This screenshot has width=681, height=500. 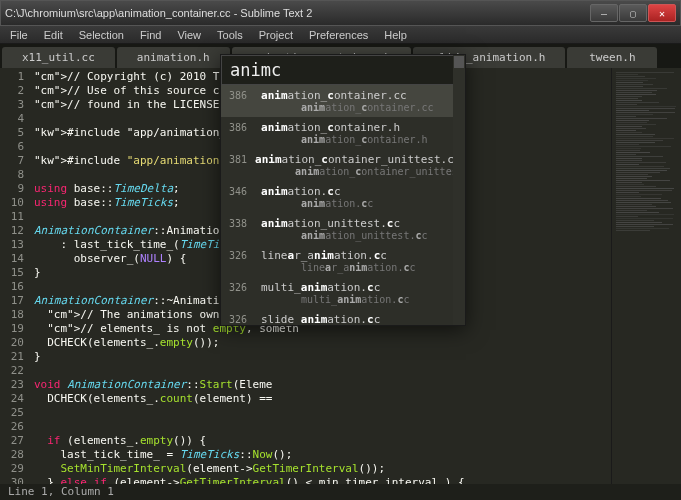 What do you see at coordinates (338, 268) in the screenshot?
I see `palette-sub: linear_animation.cc` at bounding box center [338, 268].